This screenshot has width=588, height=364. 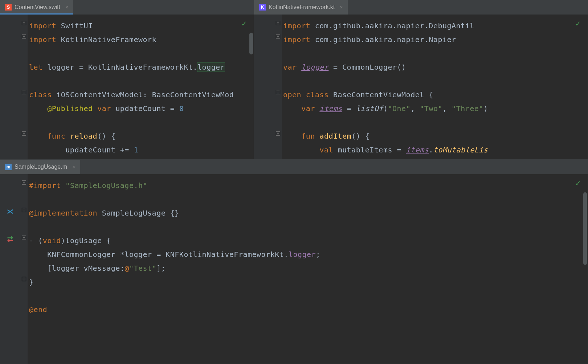 I want to click on tabbar: S ContentView.swift ×, so click(x=127, y=7).